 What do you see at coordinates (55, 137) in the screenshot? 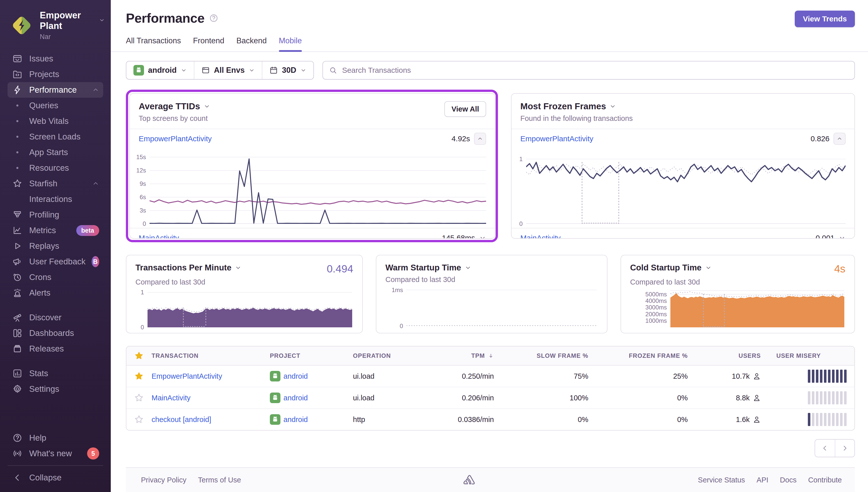
I see `sidebar-item-screen-loads: Screen Loads` at bounding box center [55, 137].